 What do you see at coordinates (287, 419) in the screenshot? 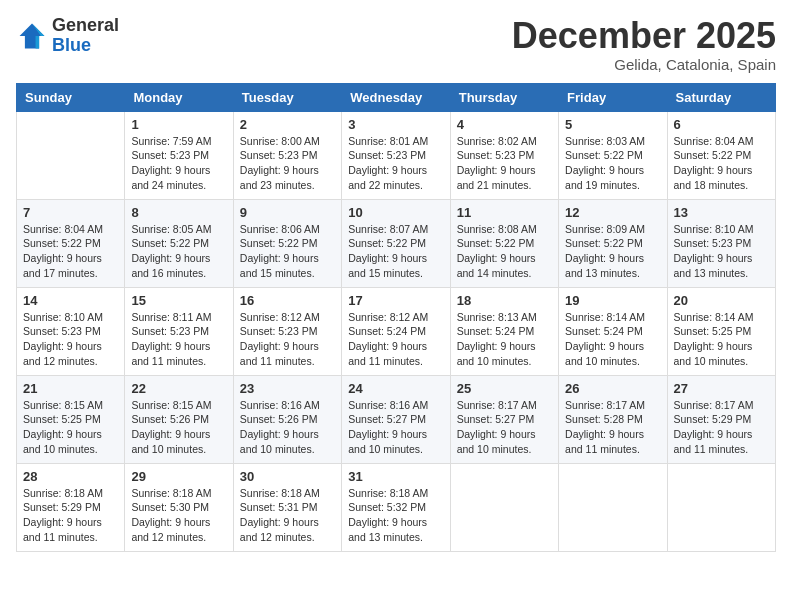
I see `calendar-cell: 23Sunrise: 8:16 AM Sunset: 5:26 PM Dayli…` at bounding box center [287, 419].